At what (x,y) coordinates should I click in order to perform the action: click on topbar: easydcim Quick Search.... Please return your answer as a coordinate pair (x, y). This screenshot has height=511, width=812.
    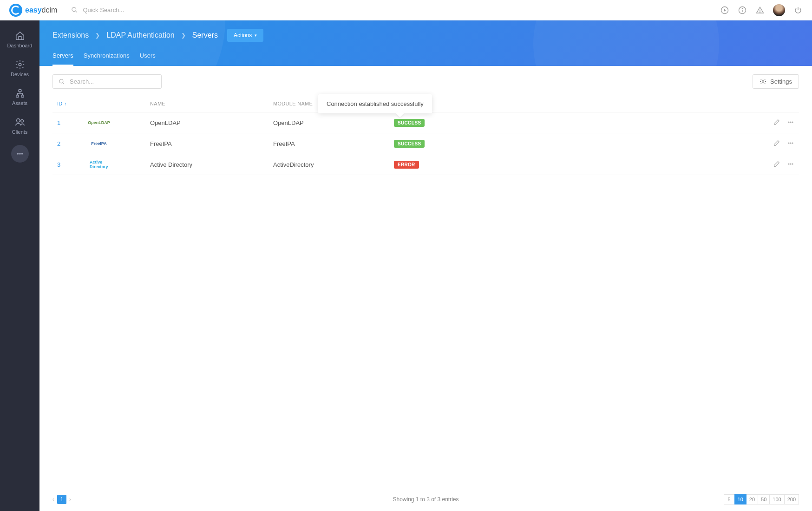
    Looking at the image, I should click on (406, 10).